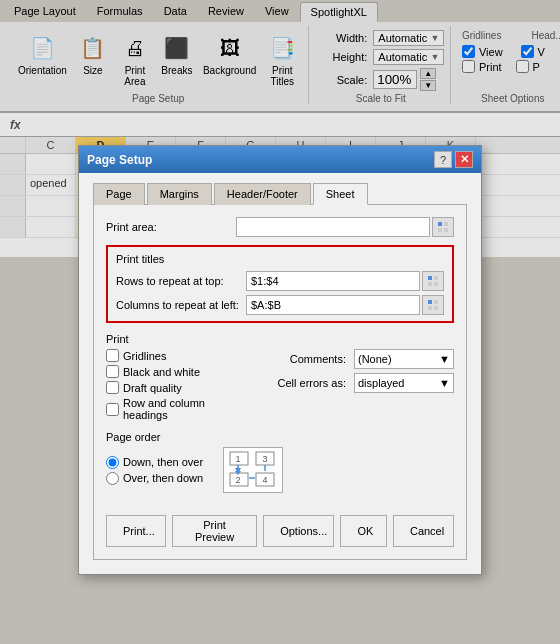  What do you see at coordinates (176, 372) in the screenshot?
I see `blackwhite-check-row: Black and white` at bounding box center [176, 372].